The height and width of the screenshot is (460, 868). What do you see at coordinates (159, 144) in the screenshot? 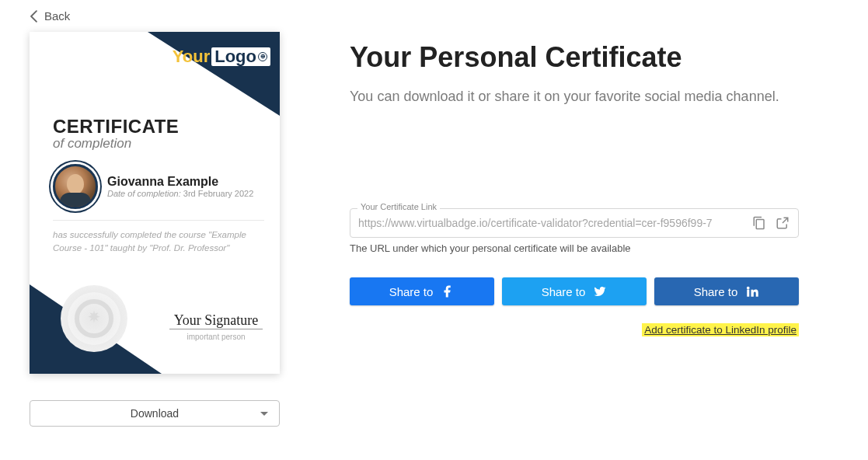
I see `certificate-subtitle: of completion` at bounding box center [159, 144].